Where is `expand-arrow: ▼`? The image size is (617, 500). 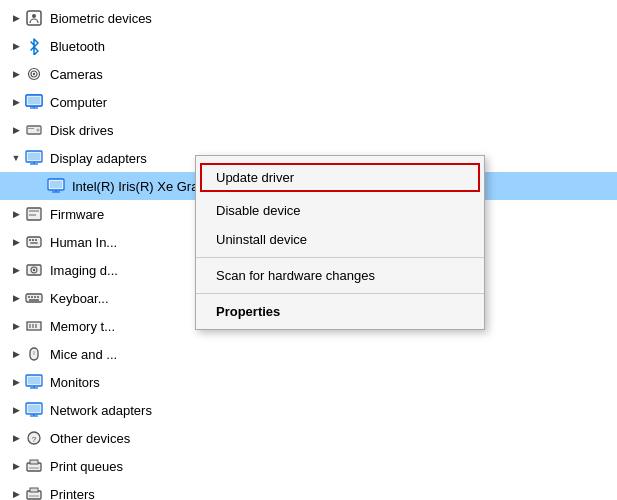
expand-arrow: ▼ is located at coordinates (16, 158).